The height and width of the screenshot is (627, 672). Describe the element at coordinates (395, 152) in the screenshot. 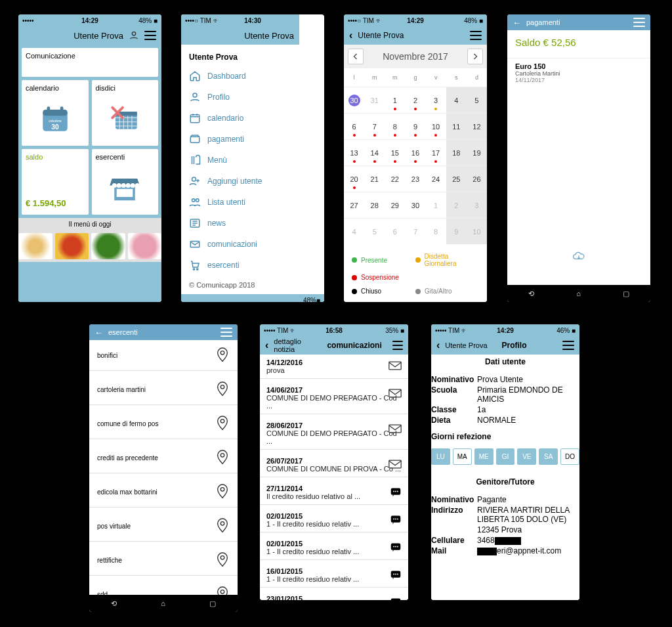

I see `calendar-day: 15` at that location.